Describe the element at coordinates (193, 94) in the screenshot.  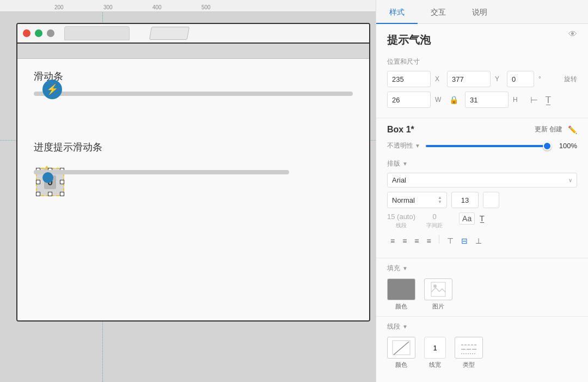
I see `slider-section: 滑动条 ⚡` at that location.